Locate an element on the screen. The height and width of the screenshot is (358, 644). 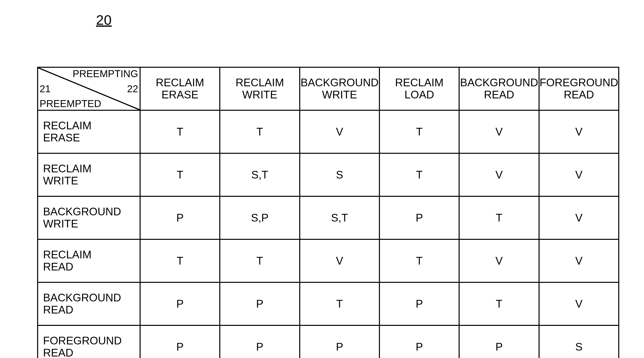
table-row: RECLAIM READ T T V T V V is located at coordinates (328, 261).